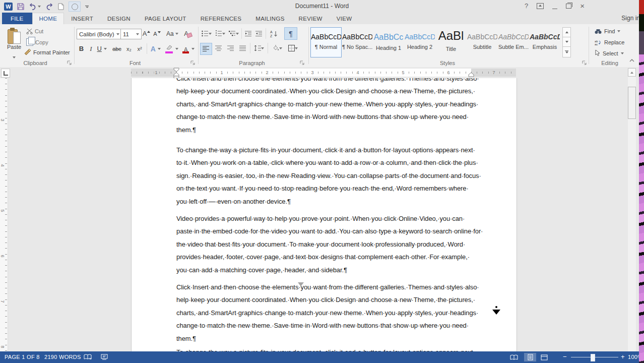  I want to click on format-painter-button: Format Painter, so click(47, 52).